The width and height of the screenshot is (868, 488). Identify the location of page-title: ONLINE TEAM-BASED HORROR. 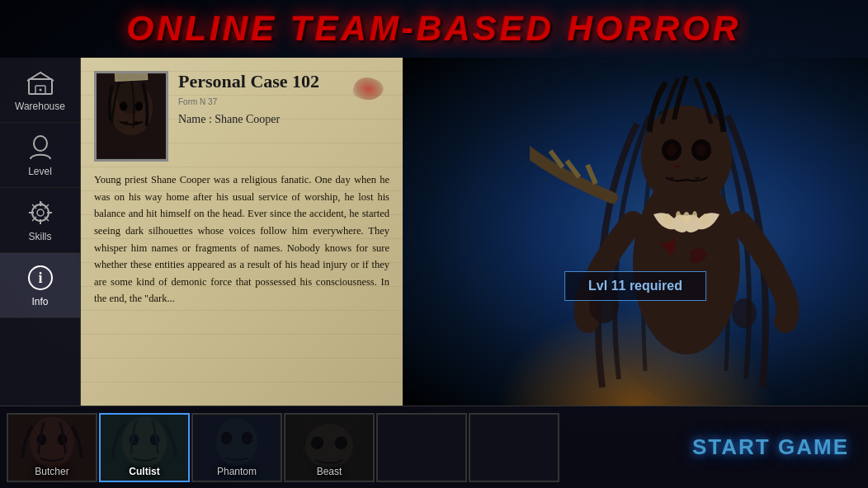
(434, 29).